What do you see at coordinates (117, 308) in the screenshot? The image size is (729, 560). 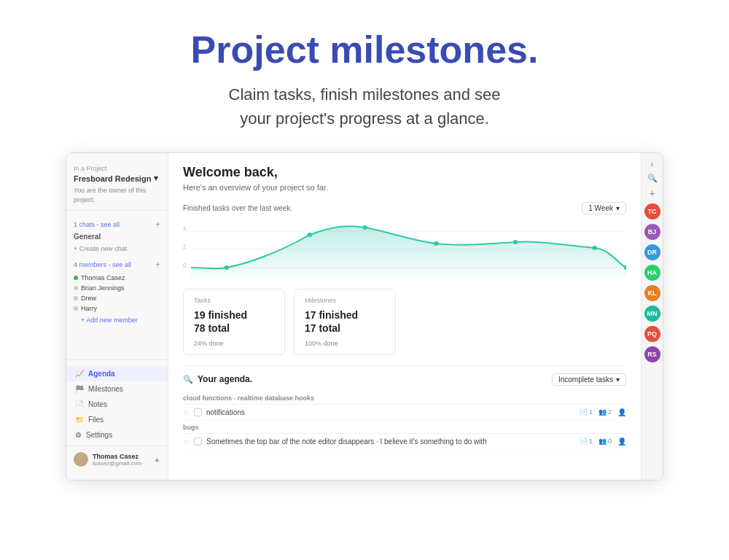 I see `member-item: Harry` at bounding box center [117, 308].